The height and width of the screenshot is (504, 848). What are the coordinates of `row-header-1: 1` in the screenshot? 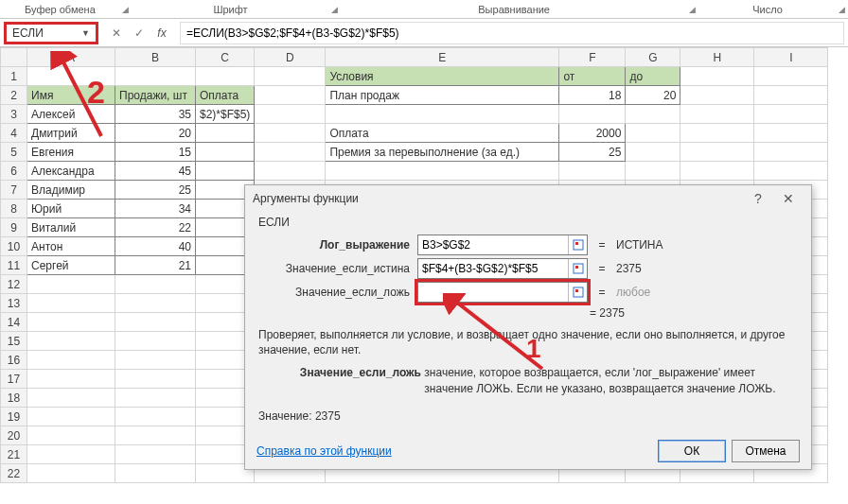 It's located at (14, 77).